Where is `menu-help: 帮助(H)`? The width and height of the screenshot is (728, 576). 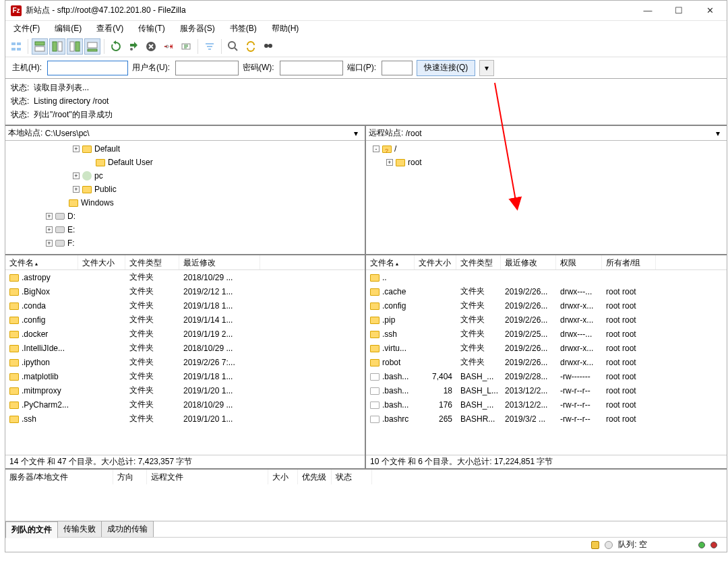
menu-help: 帮助(H) is located at coordinates (286, 28).